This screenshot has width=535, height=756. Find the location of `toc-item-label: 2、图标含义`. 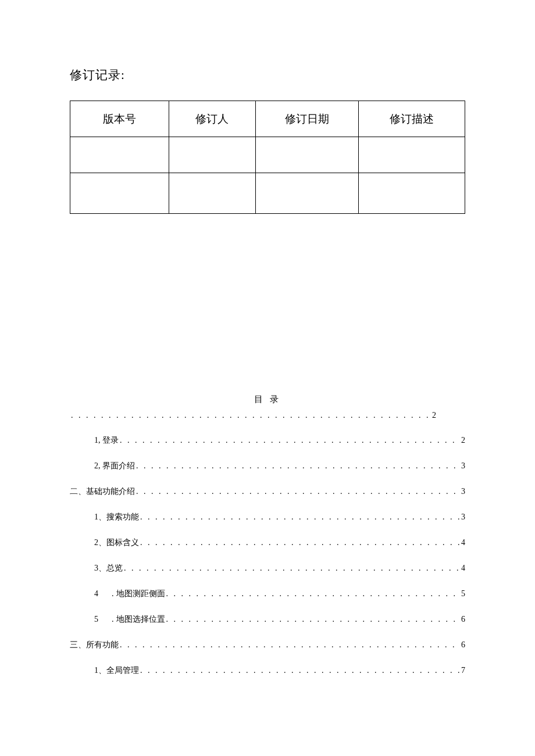

toc-item-label: 2、图标含义 is located at coordinates (116, 543).